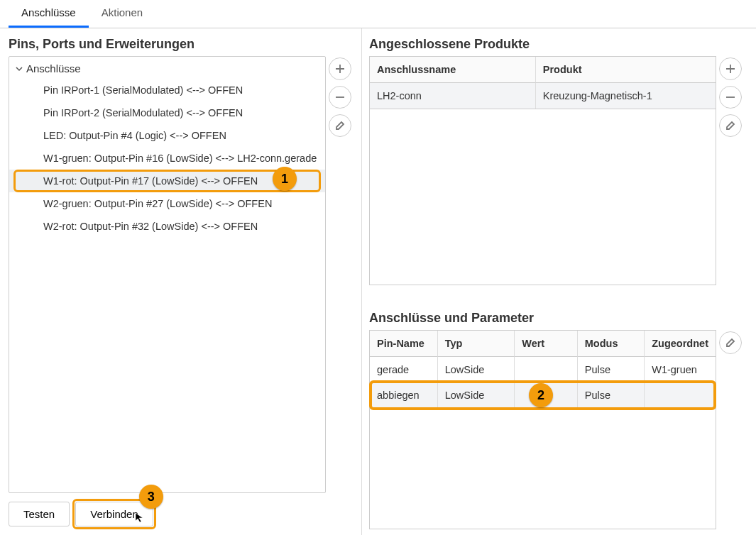 The width and height of the screenshot is (756, 535). I want to click on table-row: gerade LowSide Pulse W1-gruen, so click(542, 370).